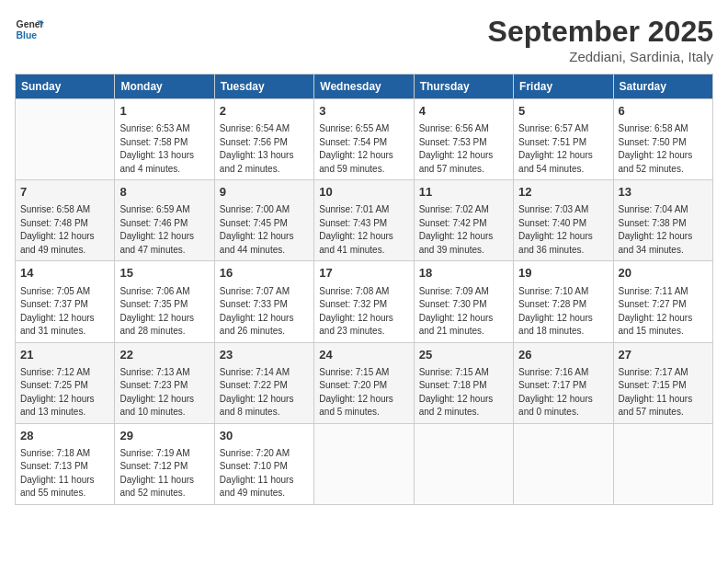  I want to click on calendar-cell: 7Sunrise: 6:58 AM Sunset: 7:48 PM Daylig…, so click(65, 221).